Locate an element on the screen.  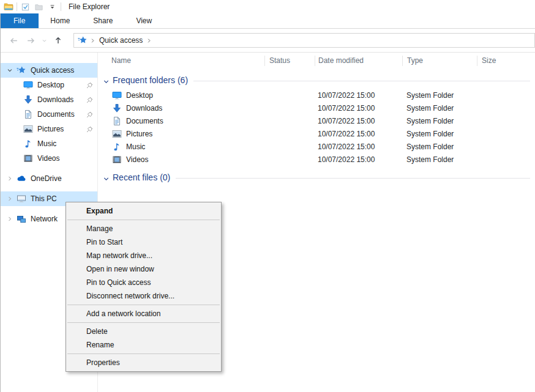
sidebar-item-label: Quick access is located at coordinates (53, 70).